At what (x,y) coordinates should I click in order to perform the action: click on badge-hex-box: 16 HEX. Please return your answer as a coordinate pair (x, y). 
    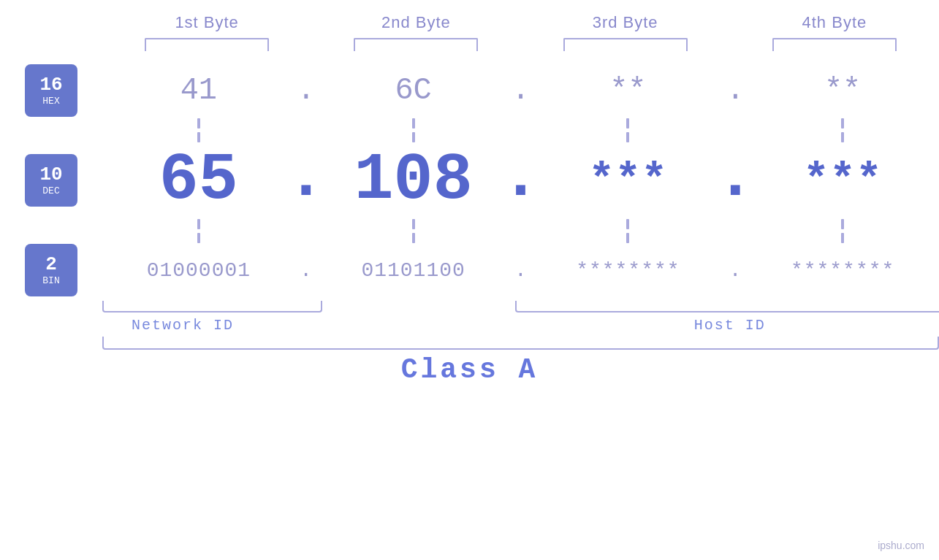
    Looking at the image, I should click on (51, 91).